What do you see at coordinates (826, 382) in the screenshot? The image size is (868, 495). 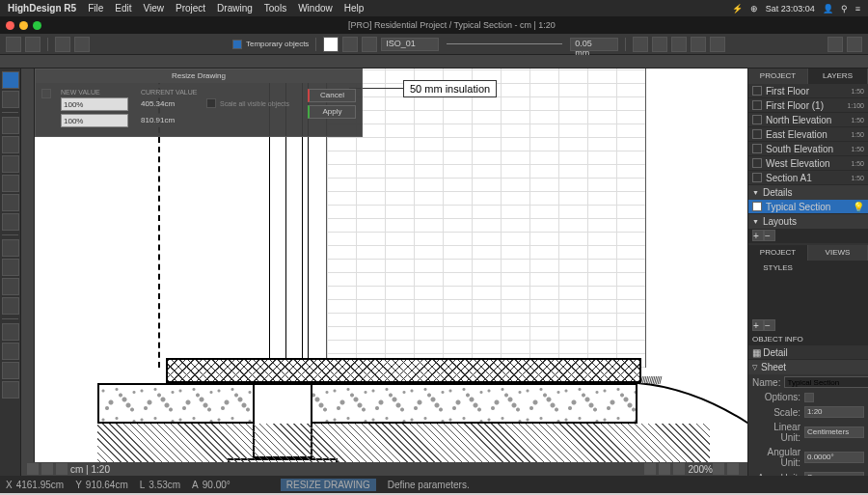 I see `name-field` at bounding box center [826, 382].